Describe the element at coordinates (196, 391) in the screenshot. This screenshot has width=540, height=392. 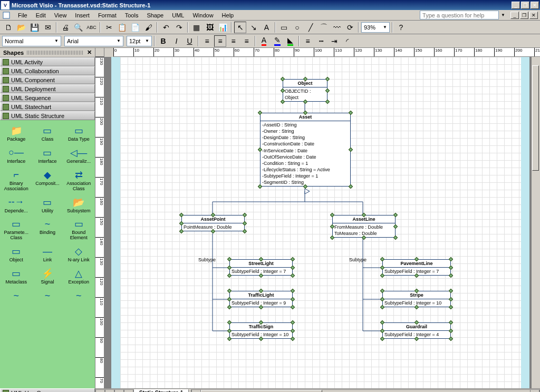
I see `scroll-left-button: ◀` at that location.